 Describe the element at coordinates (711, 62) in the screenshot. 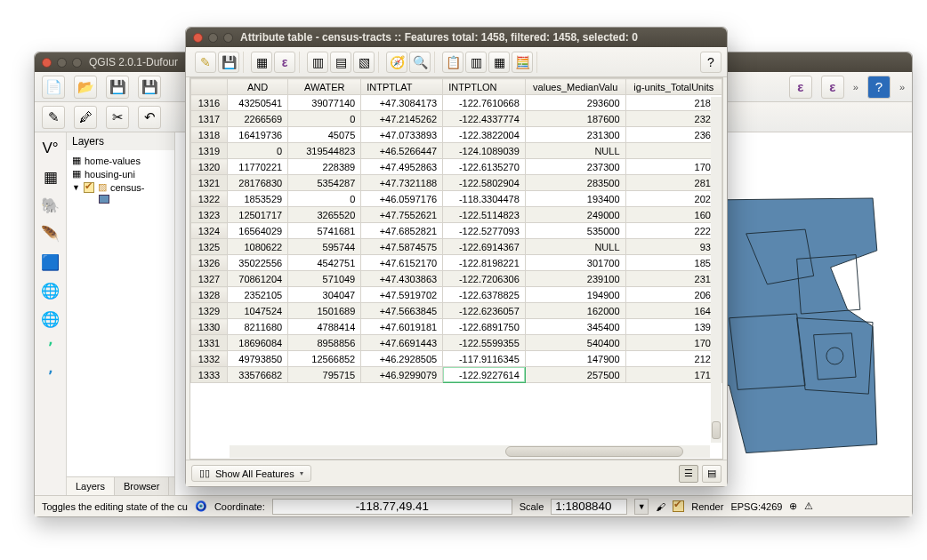

I see `attr-help-icon: ?` at that location.